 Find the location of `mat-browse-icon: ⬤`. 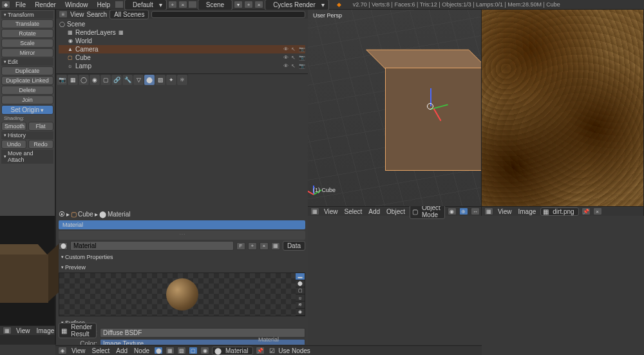

mat-browse-icon: ⬤ is located at coordinates (63, 246).